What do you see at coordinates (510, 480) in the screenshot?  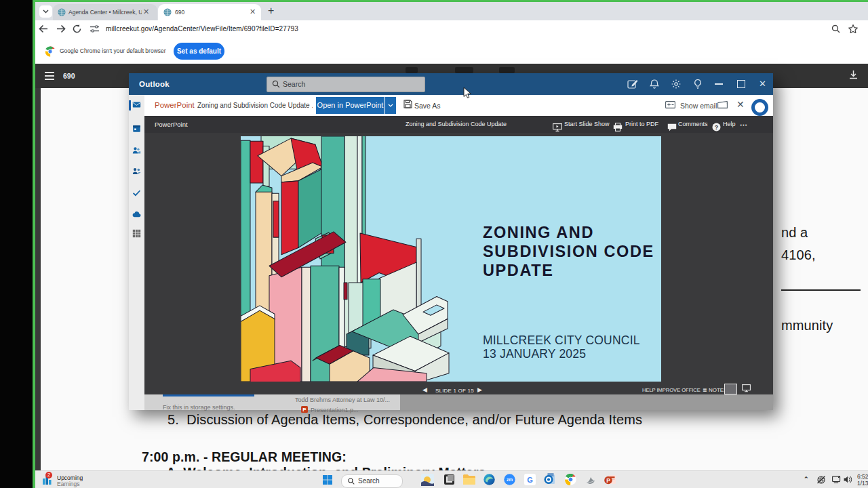 I see `svg-text: zm` at bounding box center [510, 480].